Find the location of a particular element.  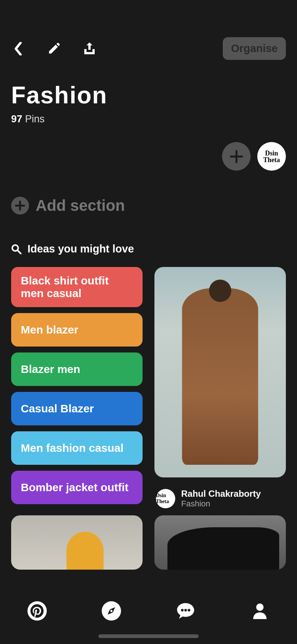

bottom-nav is located at coordinates (148, 618).